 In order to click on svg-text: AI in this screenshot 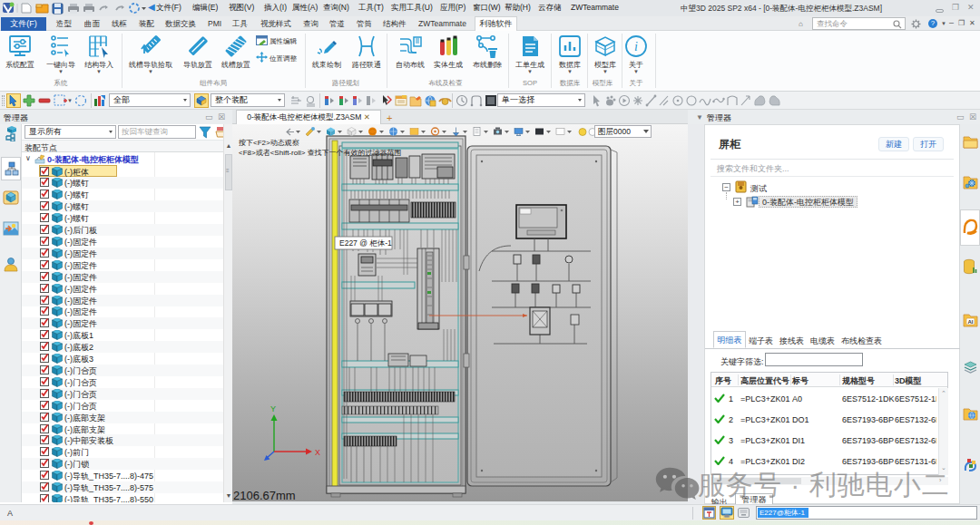, I will do `click(971, 322)`.